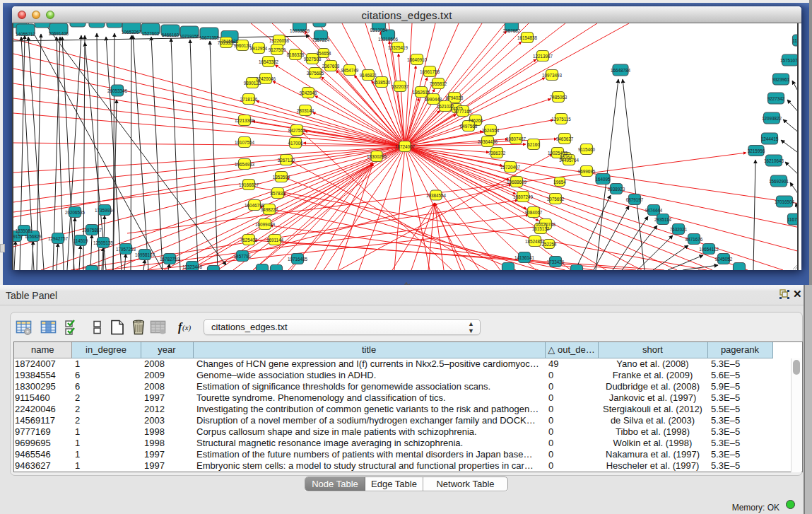 This screenshot has height=514, width=812. What do you see at coordinates (298, 259) in the screenshot?
I see `svg-text: 19716485` at bounding box center [298, 259].